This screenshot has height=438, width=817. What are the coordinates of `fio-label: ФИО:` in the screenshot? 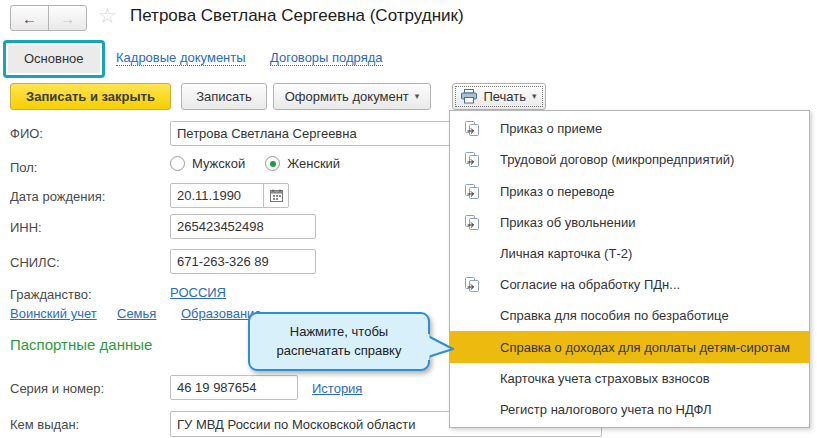 It's located at (26, 134).